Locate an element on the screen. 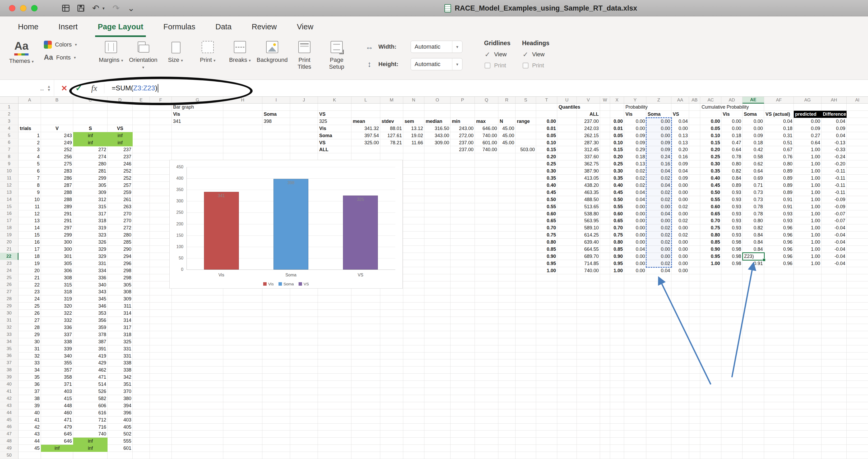  cell-V15: 513.65 is located at coordinates (588, 207).